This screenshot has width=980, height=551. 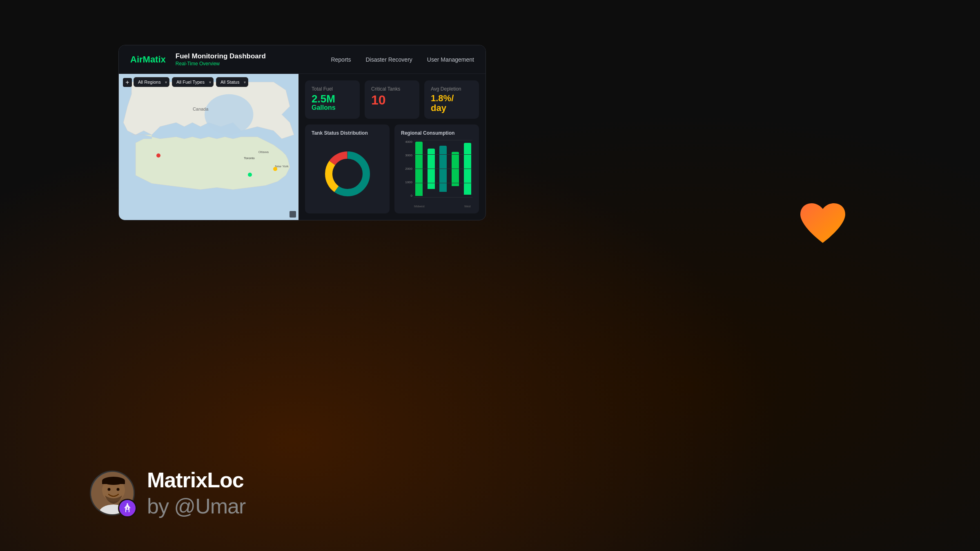 I want to click on y-label-2000: 2000, so click(x=407, y=169).